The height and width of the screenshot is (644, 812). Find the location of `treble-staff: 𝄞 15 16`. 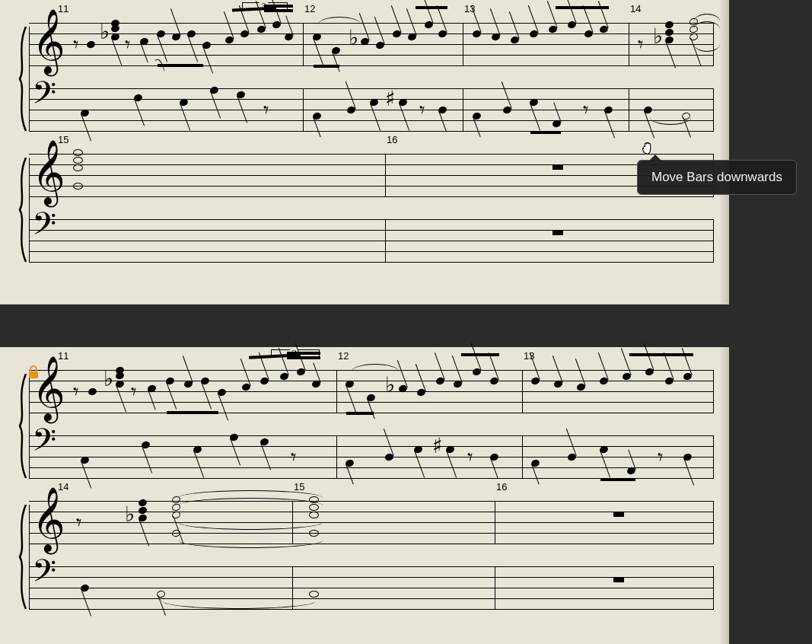

treble-staff: 𝄞 15 16 is located at coordinates (371, 175).